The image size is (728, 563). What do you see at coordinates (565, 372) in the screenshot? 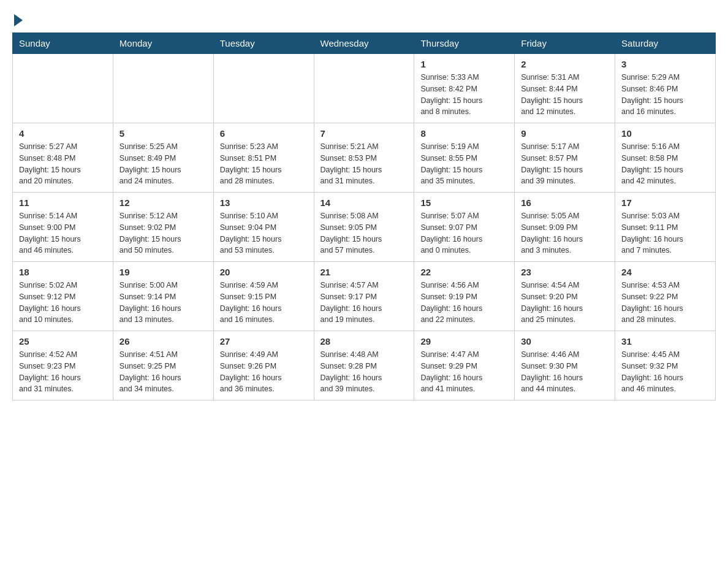
I see `day-info: Sunrise: 4:46 AM Sunset: 9:30 PM Dayligh…` at bounding box center [565, 372].